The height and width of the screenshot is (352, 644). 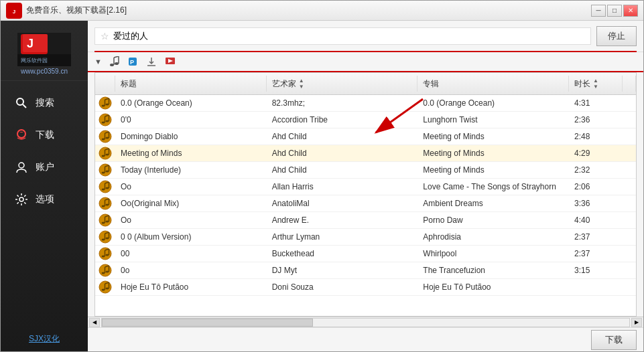 What do you see at coordinates (366, 288) in the screenshot?
I see `table-row: Hoje Eu Tô PutãooDoni SouzaHoje Eu Tô Pu…` at bounding box center [366, 288].